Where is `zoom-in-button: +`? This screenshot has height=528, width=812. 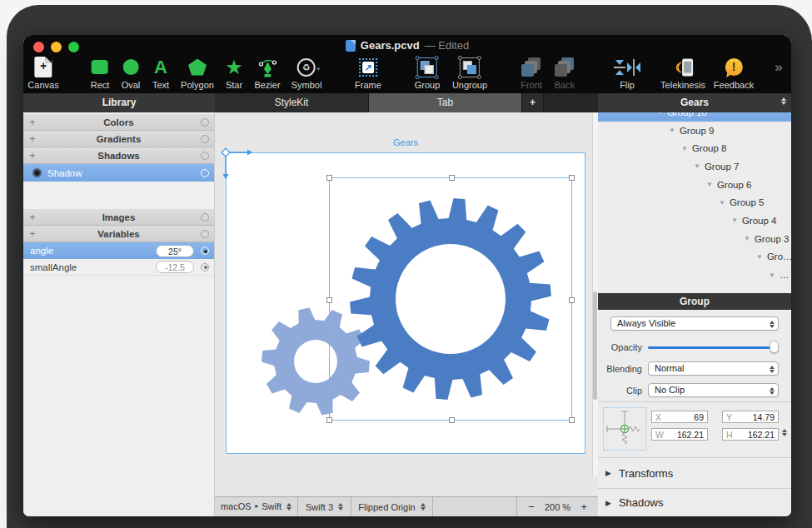 zoom-in-button: + is located at coordinates (584, 506).